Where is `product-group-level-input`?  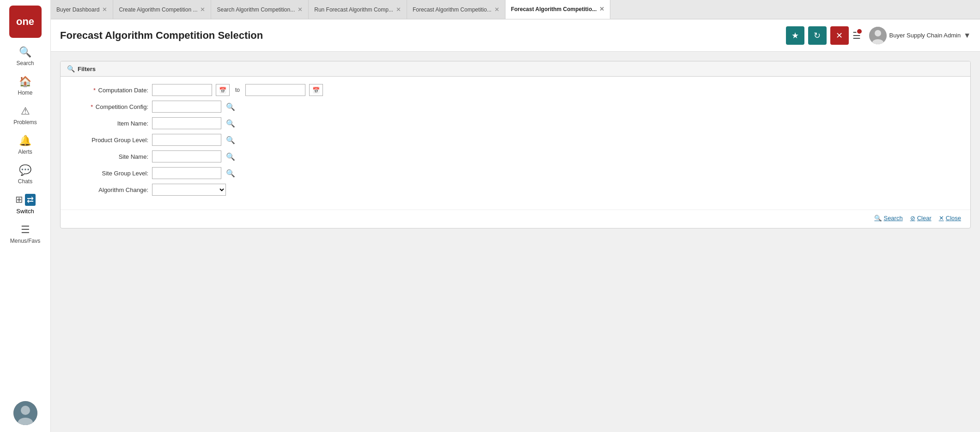 product-group-level-input is located at coordinates (187, 140).